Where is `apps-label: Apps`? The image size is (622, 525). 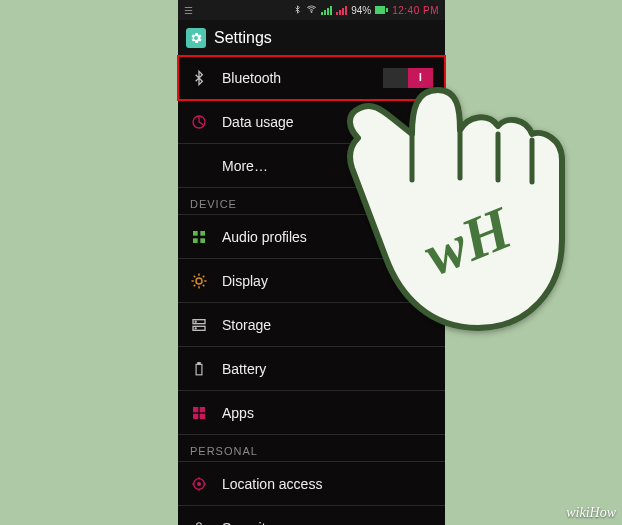
apps-label: Apps is located at coordinates (328, 413).